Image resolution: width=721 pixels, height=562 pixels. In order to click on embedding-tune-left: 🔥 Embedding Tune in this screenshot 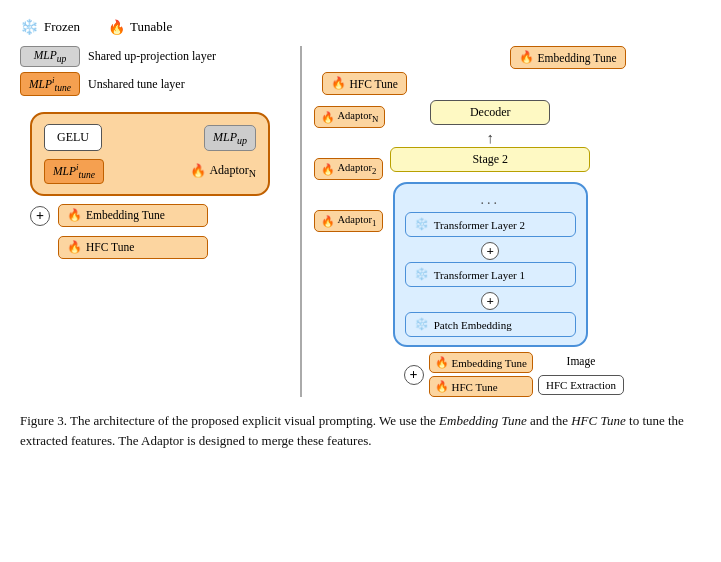, I will do `click(133, 216)`.